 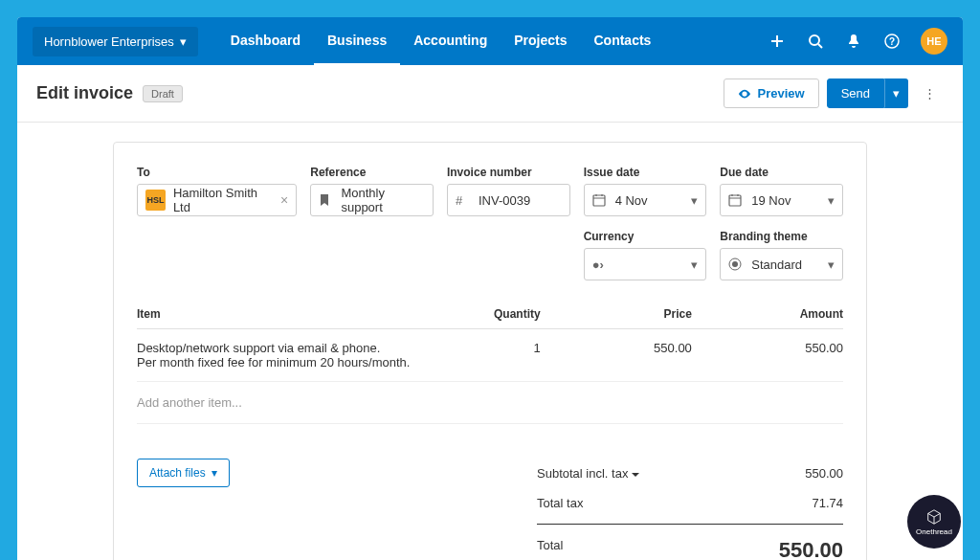 What do you see at coordinates (812, 549) in the screenshot?
I see `total-value: 550.00` at bounding box center [812, 549].